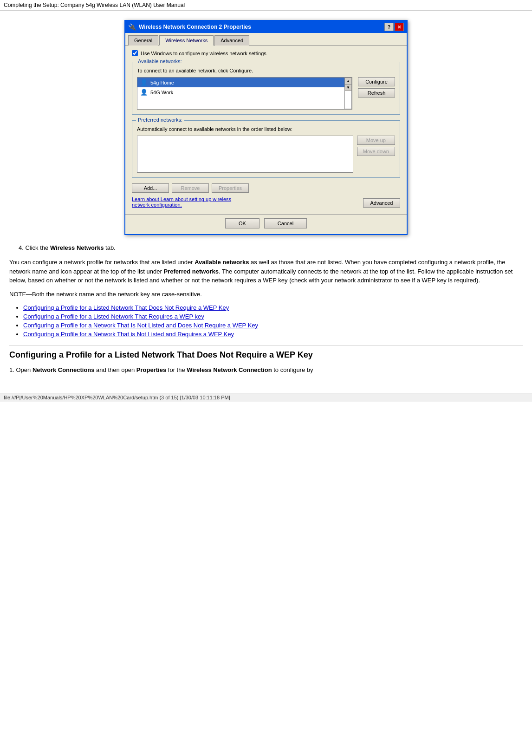  What do you see at coordinates (348, 88) in the screenshot?
I see `scroll-down-btn: ▼` at bounding box center [348, 88].